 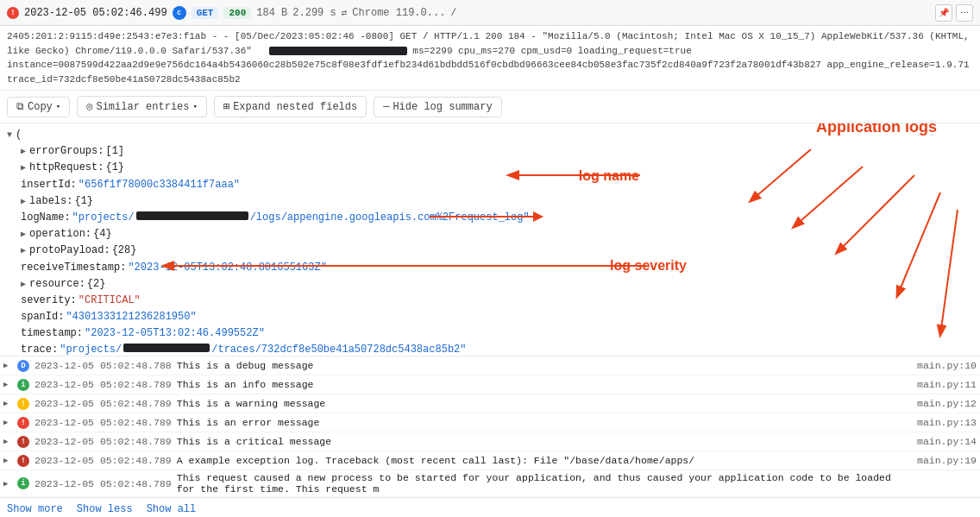 What do you see at coordinates (195, 107) in the screenshot?
I see `similar-chevron-icon: ▾` at bounding box center [195, 107].